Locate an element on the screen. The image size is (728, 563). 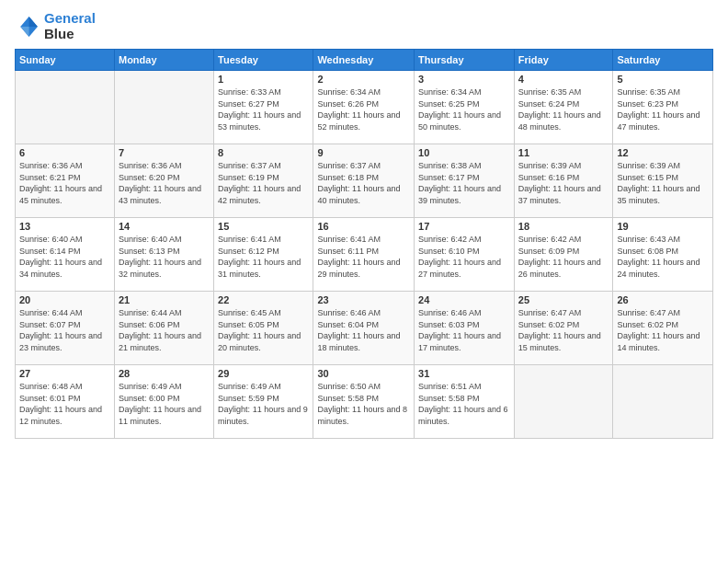
day-number: 2 is located at coordinates (364, 79).